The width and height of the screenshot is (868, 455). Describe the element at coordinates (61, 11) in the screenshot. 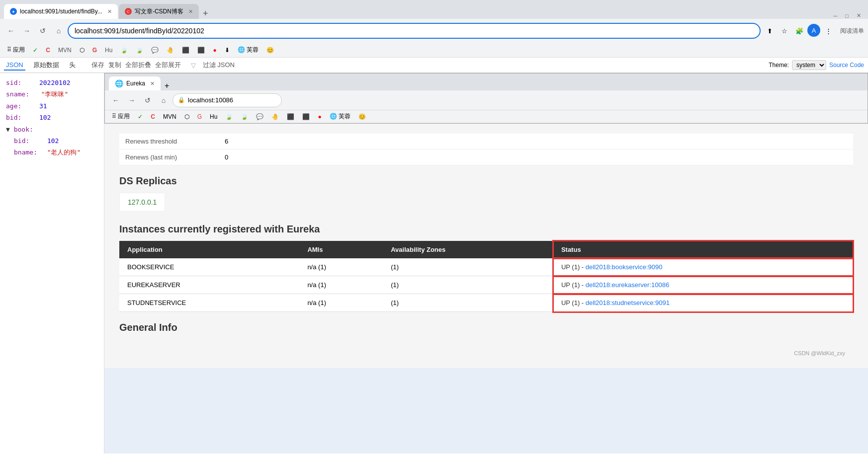

I see `tab-1: ● localhost:9091/student/findBy... ✕` at that location.